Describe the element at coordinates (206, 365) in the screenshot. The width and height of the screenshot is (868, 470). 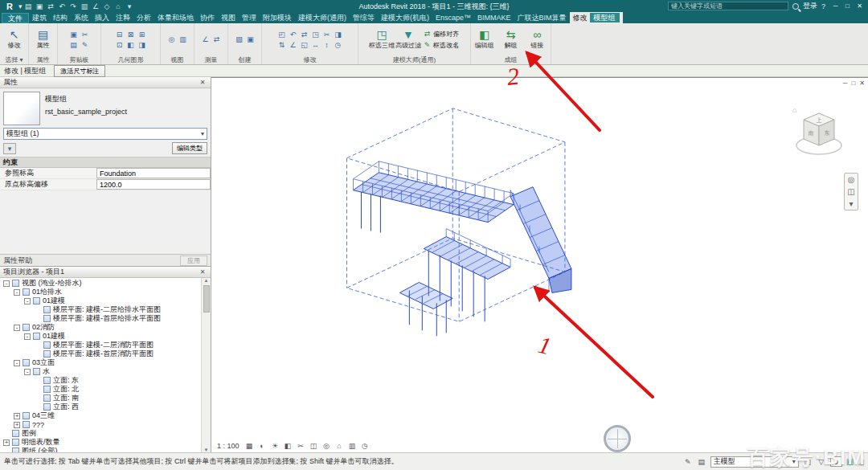
I see `browser-scrollbar: ▲ ▼` at that location.